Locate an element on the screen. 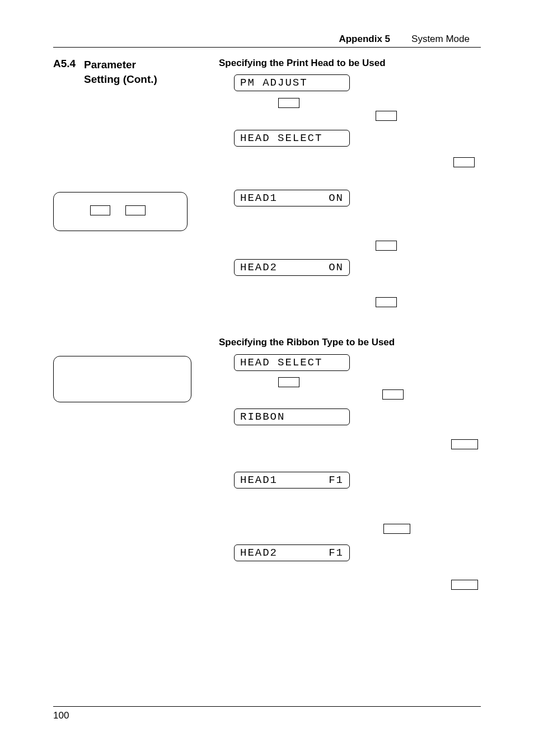 The height and width of the screenshot is (756, 534). page-number: 100 is located at coordinates (61, 715).